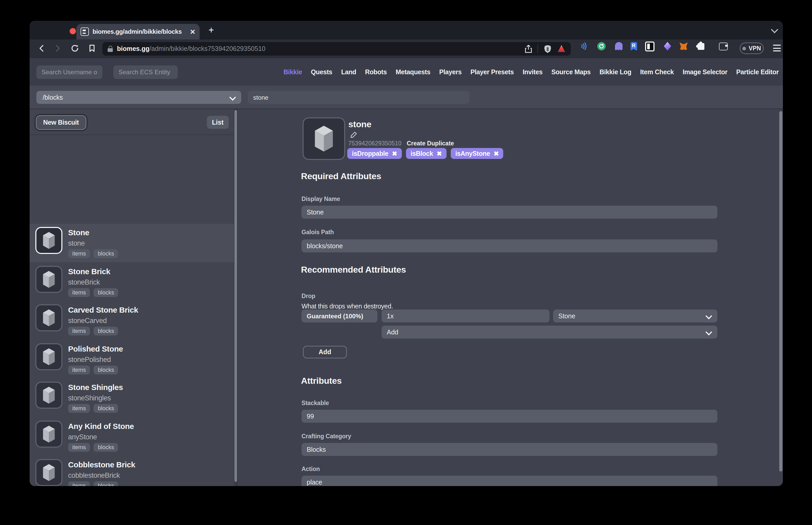 This screenshot has width=812, height=525. Describe the element at coordinates (650, 46) in the screenshot. I see `reader-mode-extension-icon` at that location.